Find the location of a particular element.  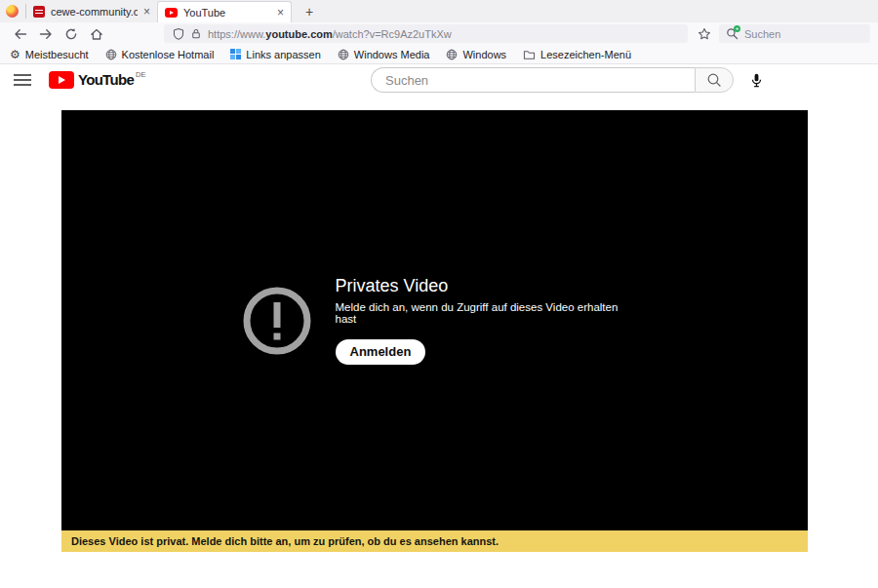

gear-icon: ⚙ is located at coordinates (16, 55).